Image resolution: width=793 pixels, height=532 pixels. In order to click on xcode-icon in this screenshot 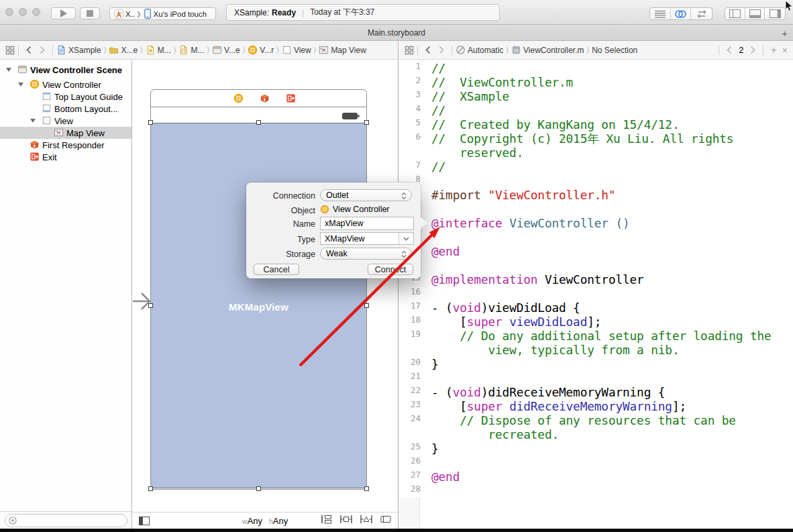, I will do `click(119, 14)`.